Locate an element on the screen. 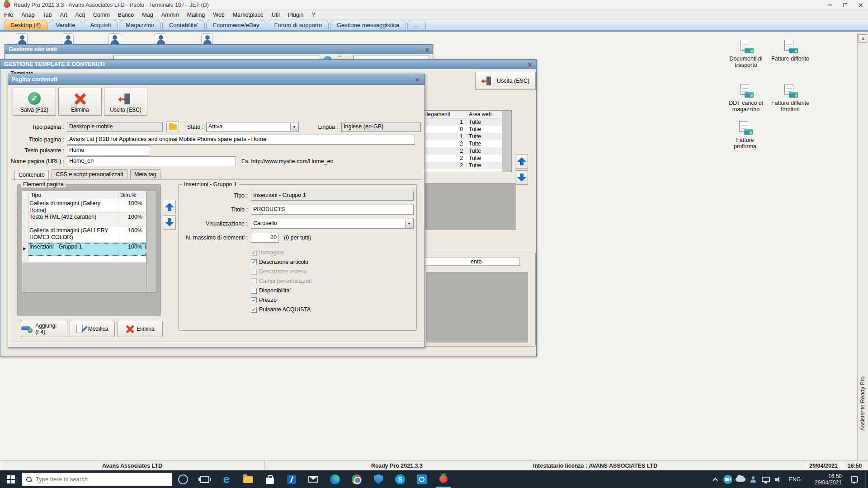 The height and width of the screenshot is (488, 868). tray-volume is located at coordinates (778, 479).